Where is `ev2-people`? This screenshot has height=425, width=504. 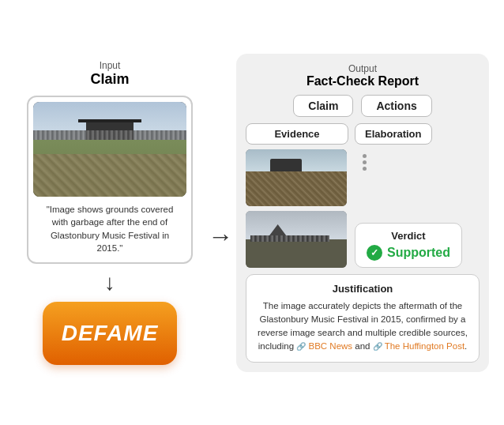 ev2-people is located at coordinates (290, 239).